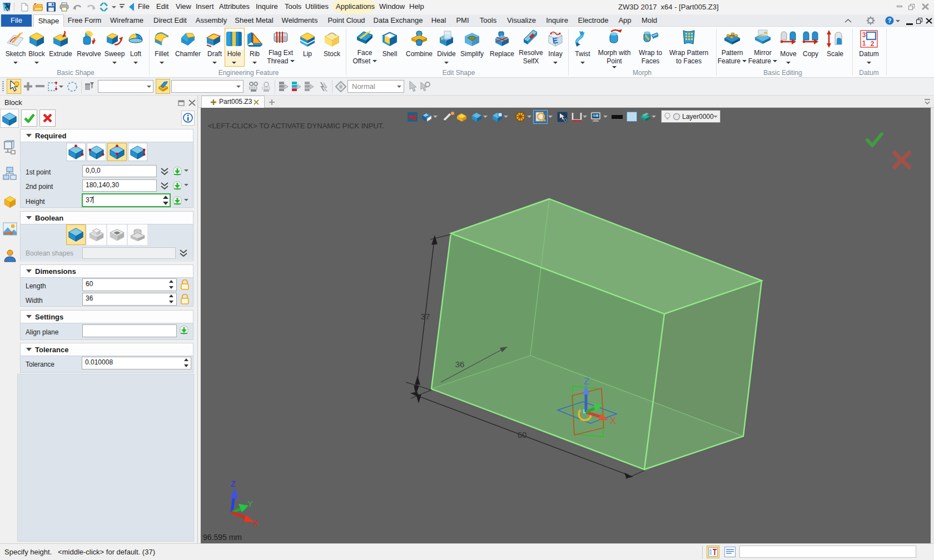 The height and width of the screenshot is (560, 934). What do you see at coordinates (426, 317) in the screenshot?
I see `svg-text: 37` at bounding box center [426, 317].